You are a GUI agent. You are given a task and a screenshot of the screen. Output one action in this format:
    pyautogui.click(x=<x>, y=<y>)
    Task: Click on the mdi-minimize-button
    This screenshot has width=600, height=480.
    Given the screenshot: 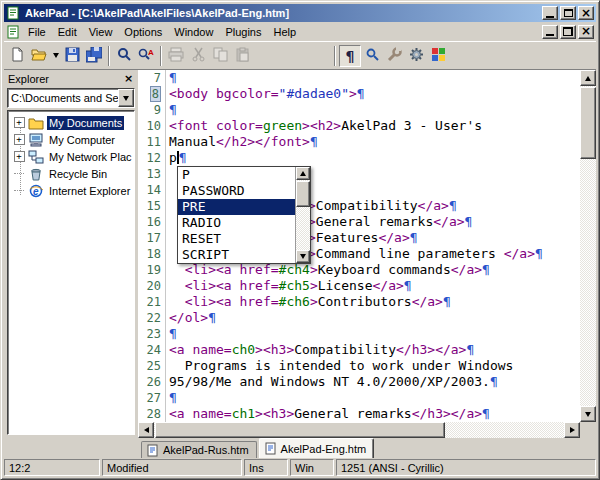 What is the action you would take?
    pyautogui.click(x=550, y=32)
    